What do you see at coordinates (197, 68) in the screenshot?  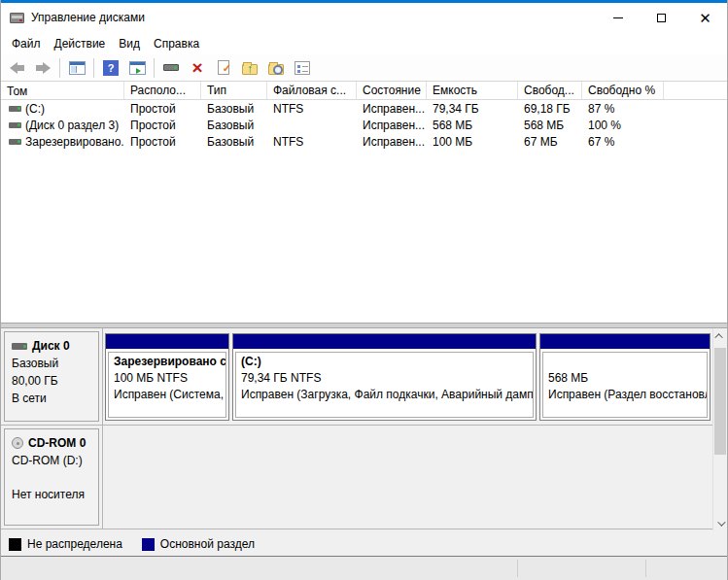 I see `delete-volume-icon: ×` at bounding box center [197, 68].